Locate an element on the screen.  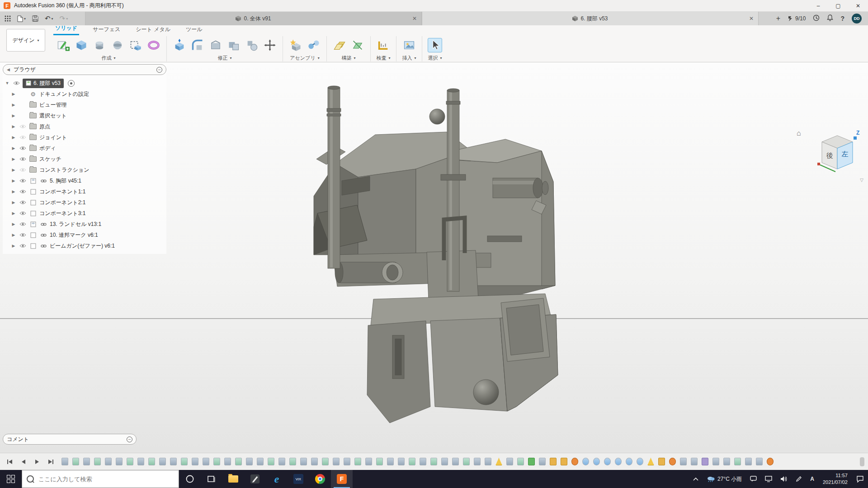
measure-icon is located at coordinates (383, 45).